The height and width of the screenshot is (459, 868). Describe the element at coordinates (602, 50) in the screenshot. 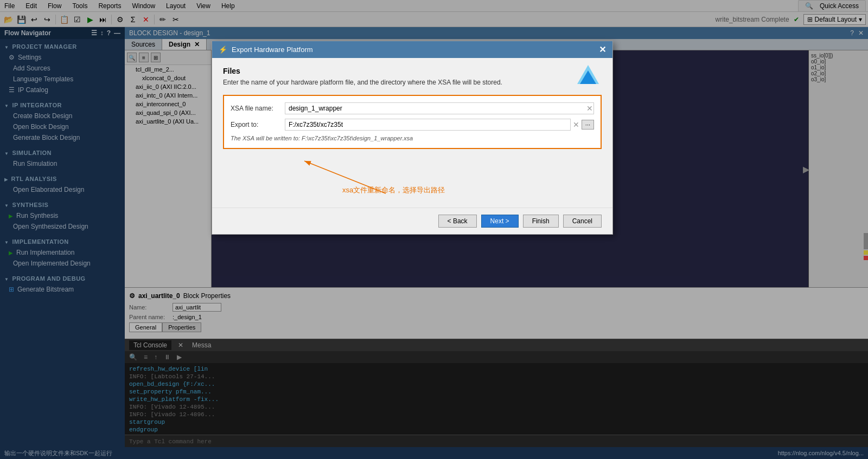

I see `dialog-close-btn: ✕` at that location.